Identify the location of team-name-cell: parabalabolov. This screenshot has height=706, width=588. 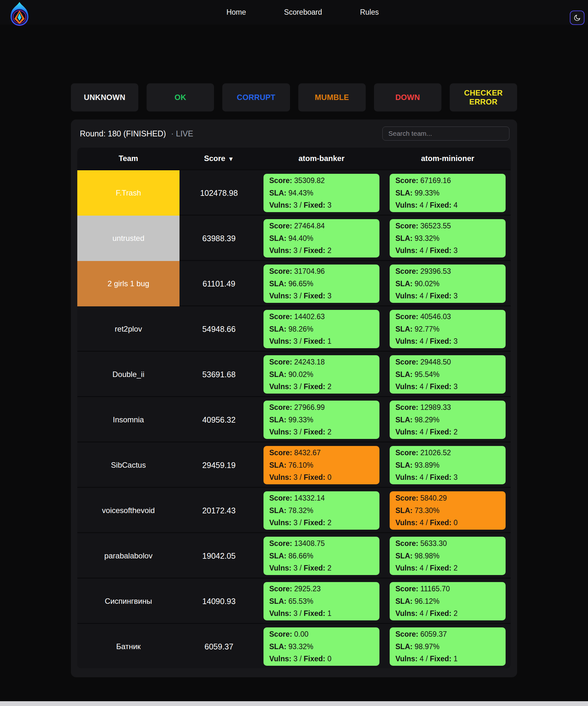
(128, 556).